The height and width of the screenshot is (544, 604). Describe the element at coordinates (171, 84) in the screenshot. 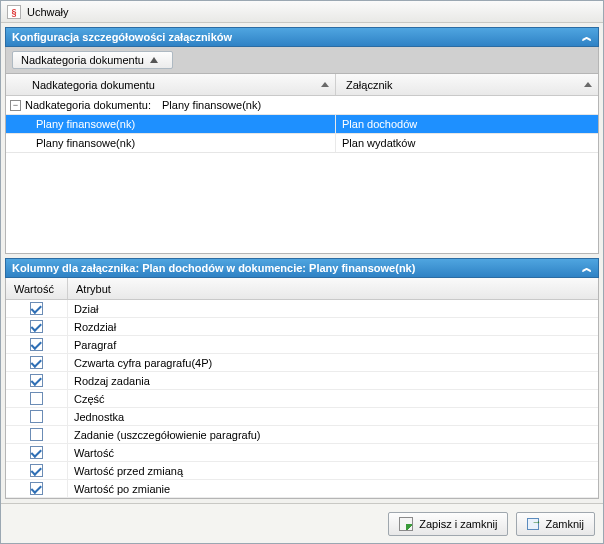

I see `col-nadkategoria: Nadkategoria dokumentu` at that location.